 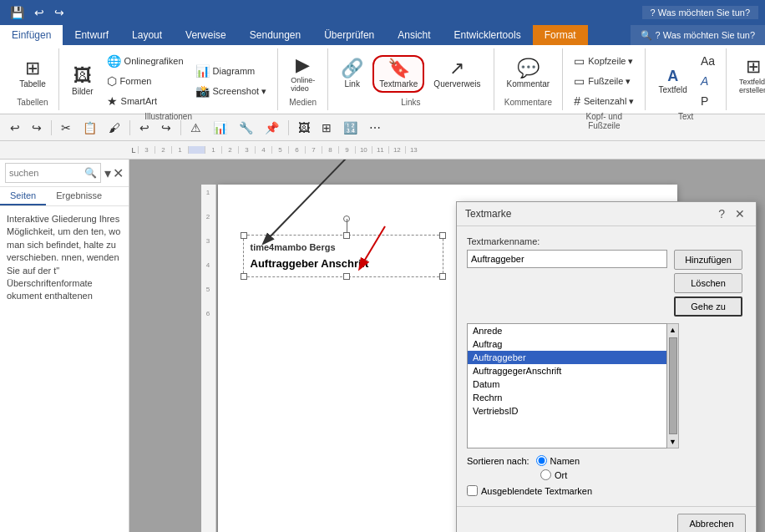 I want to click on textfeld-group-items: ⊞ Textfelderstellen Gruppieren Gruppieru…, so click(x=749, y=76).